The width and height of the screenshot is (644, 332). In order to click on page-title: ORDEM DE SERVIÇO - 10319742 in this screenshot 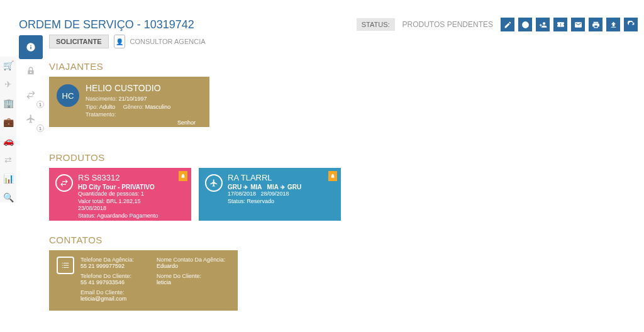, I will do `click(107, 25)`.